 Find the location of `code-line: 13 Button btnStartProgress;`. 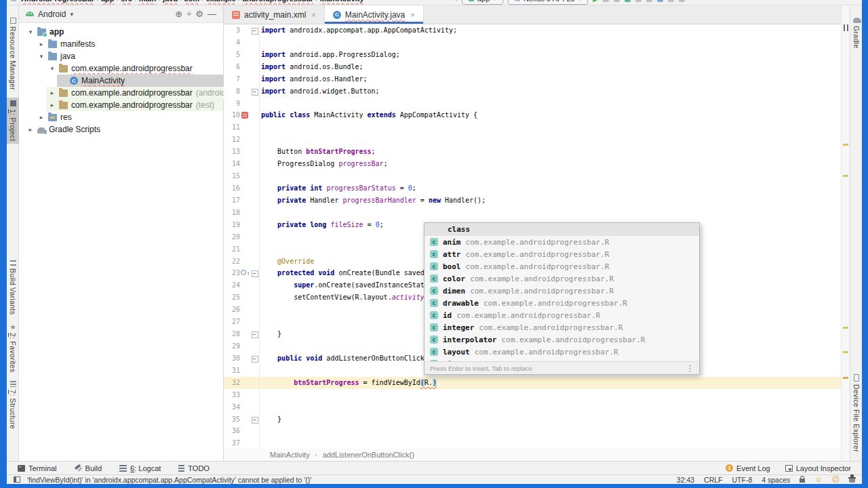

code-line: 13 Button btnStartProgress; is located at coordinates (532, 152).